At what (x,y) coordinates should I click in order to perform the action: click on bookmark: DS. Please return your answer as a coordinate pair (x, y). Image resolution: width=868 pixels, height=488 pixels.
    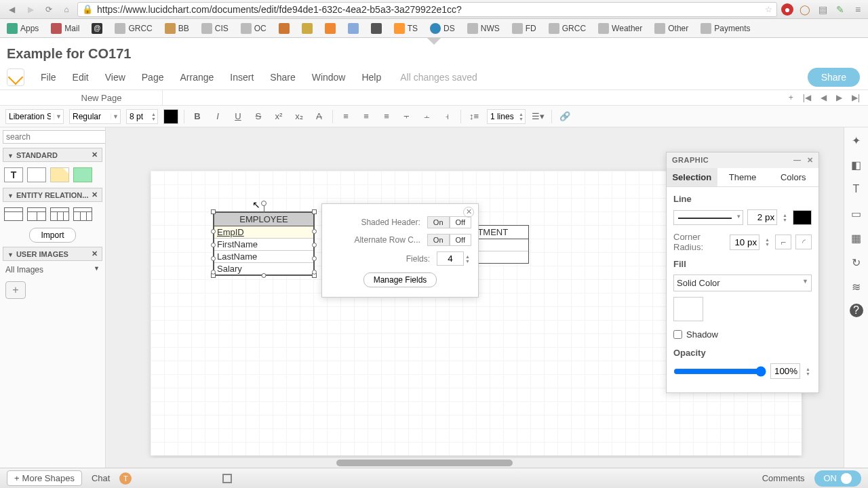
    Looking at the image, I should click on (442, 28).